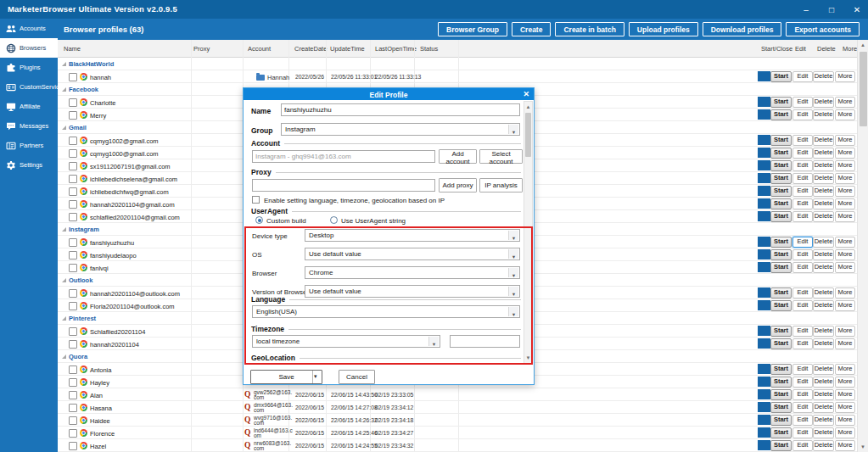  Describe the element at coordinates (311, 49) in the screenshot. I see `column-header-createdate: CreateDate` at that location.